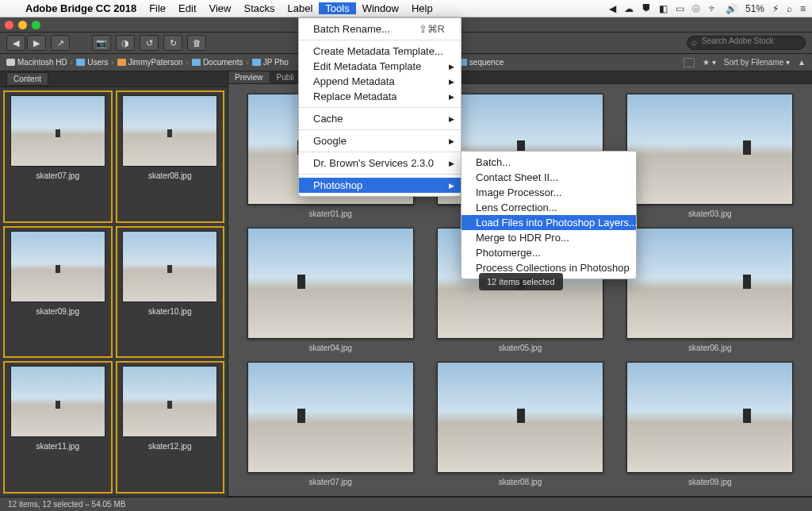 This screenshot has height=511, width=812. Describe the element at coordinates (330, 214) in the screenshot. I see `thumbnail-caption: skater01.jpg` at that location.